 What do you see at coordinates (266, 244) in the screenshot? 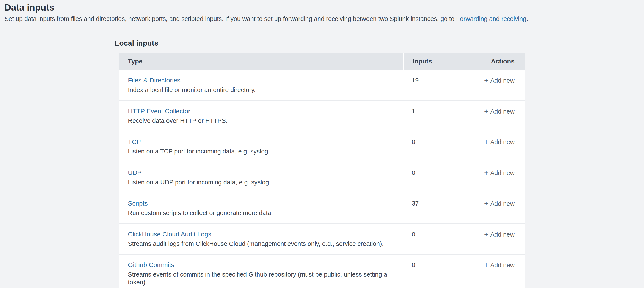
I see `input-type-description: Streams audit logs from ClickHouse Cloud…` at bounding box center [266, 244].